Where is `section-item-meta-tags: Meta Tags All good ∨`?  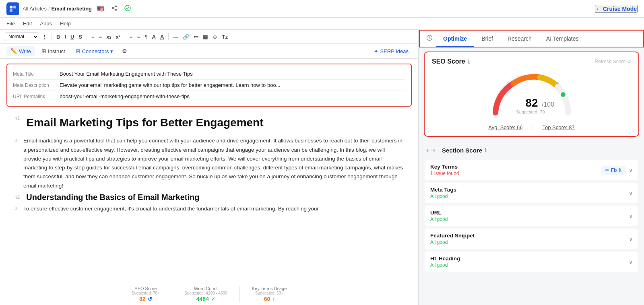
section-item-meta-tags: Meta Tags All good ∨ is located at coordinates (531, 193).